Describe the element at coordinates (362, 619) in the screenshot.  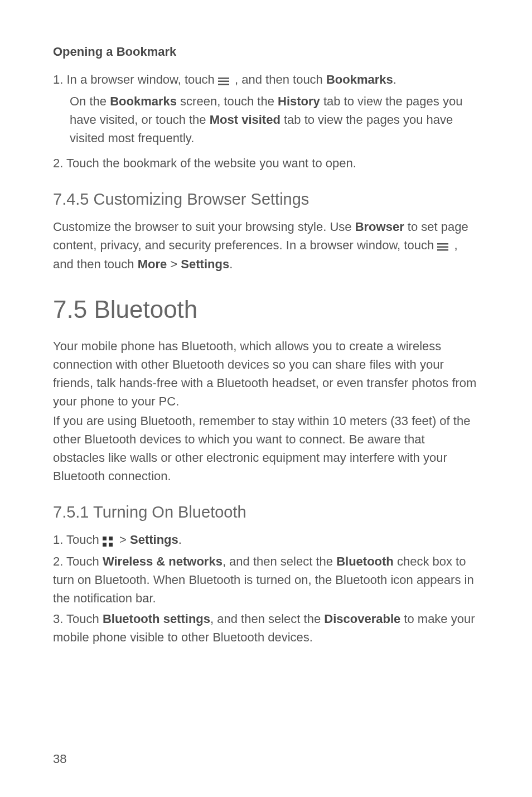
I see `text-bold: Discoverable` at that location.